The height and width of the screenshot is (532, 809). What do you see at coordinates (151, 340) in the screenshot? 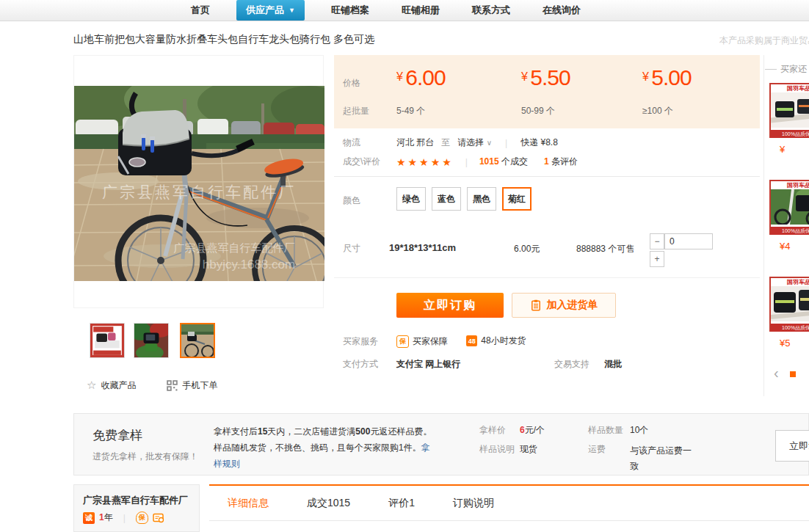
I see `thumbnail-2-image` at bounding box center [151, 340].